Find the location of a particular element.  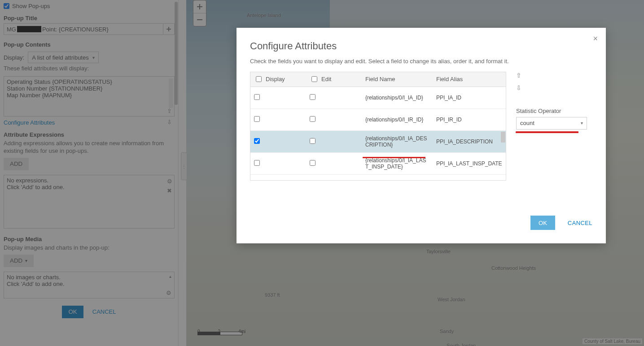

dialog-title: Configure Attributes is located at coordinates (421, 46).